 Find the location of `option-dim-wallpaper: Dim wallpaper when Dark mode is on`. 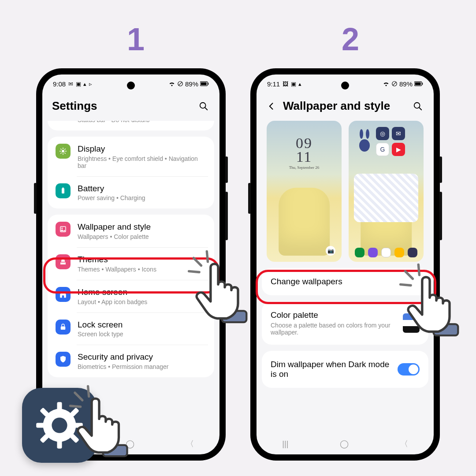

option-dim-wallpaper: Dim wallpaper when Dark mode is on is located at coordinates (345, 369).